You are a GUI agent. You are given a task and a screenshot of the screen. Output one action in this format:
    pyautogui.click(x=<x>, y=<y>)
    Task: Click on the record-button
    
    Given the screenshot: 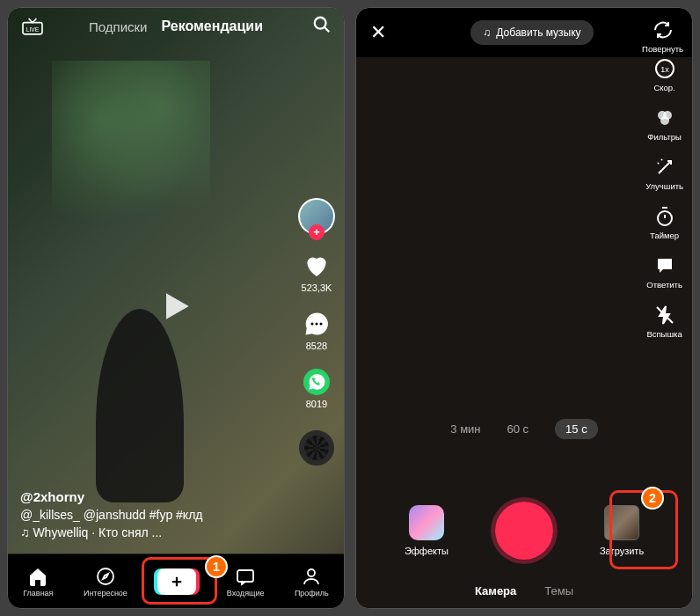 What is the action you would take?
    pyautogui.click(x=524, y=531)
    